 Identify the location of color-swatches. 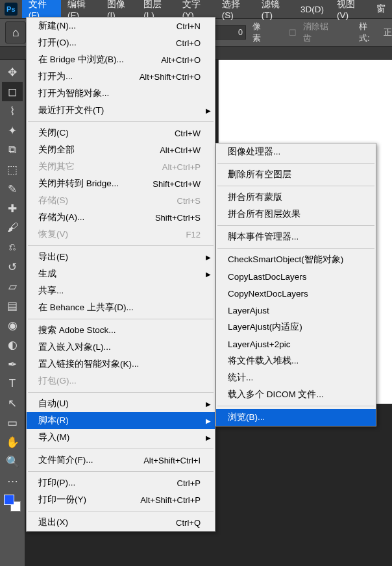
(12, 503).